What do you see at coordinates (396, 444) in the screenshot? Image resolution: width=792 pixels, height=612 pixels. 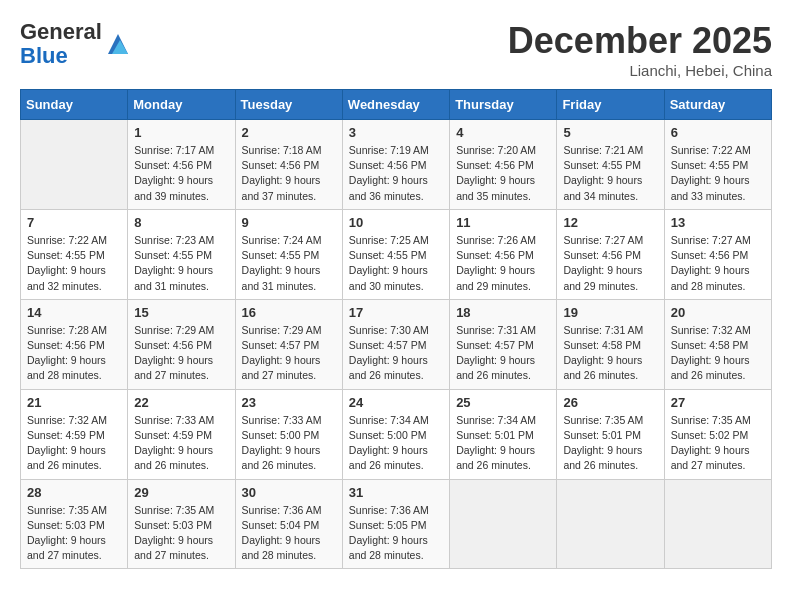 I see `day-info: Sunrise: 7:34 AM Sunset: 5:00 PM Dayligh…` at bounding box center [396, 444].